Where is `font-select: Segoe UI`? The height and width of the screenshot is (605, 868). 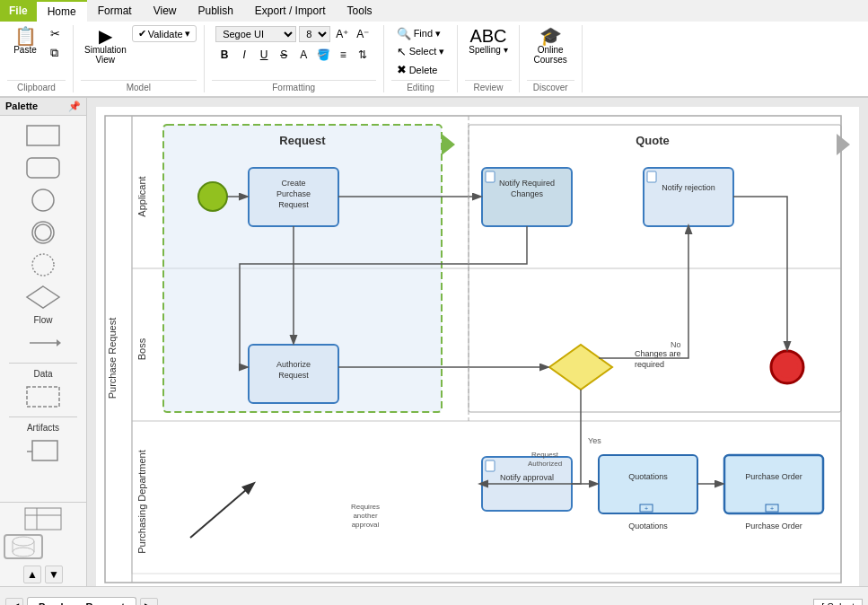 font-select: Segoe UI is located at coordinates (256, 34).